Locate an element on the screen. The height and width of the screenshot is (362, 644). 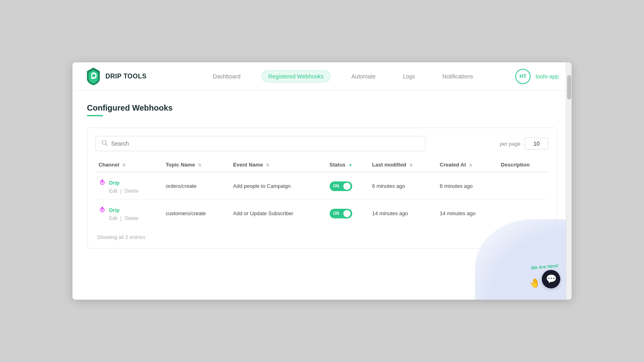
showing-text: Showing all 2 entries is located at coordinates (322, 237).